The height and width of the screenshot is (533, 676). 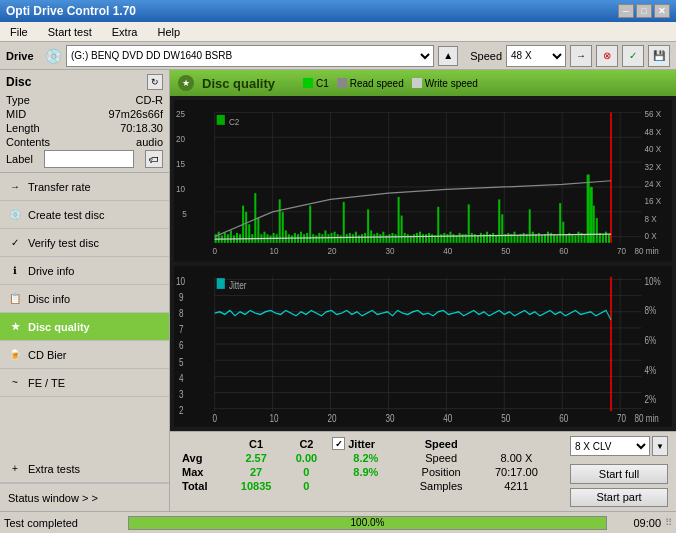 I want to click on sidebar-item-disc-quality: ★ Disc quality, so click(x=84, y=327).